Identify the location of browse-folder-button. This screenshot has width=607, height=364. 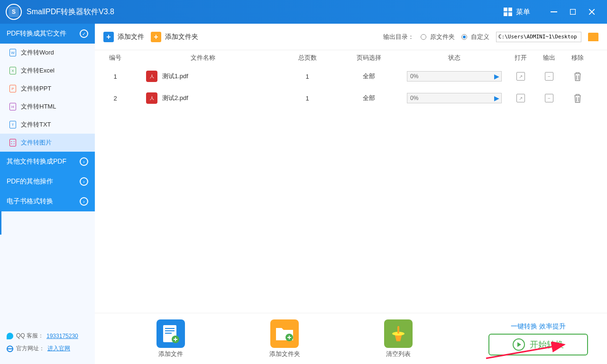
(593, 37).